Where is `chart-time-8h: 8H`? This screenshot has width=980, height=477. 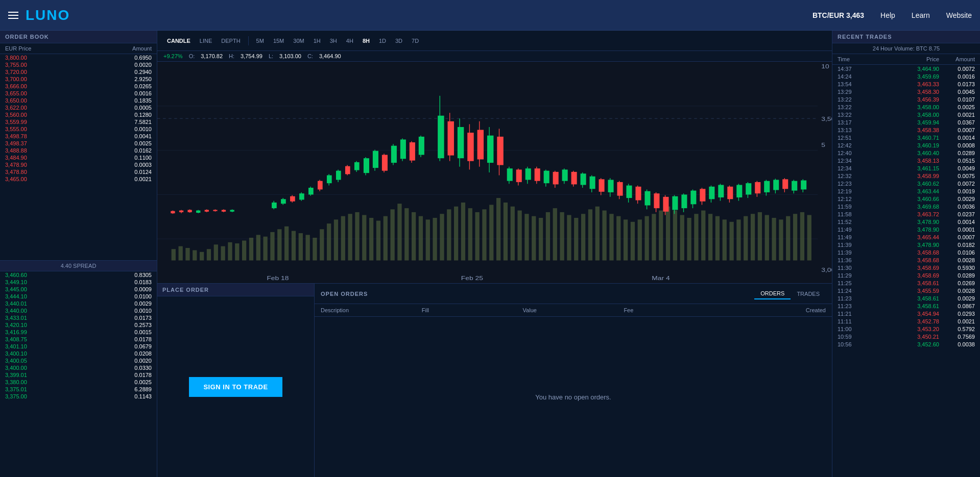 chart-time-8h: 8H is located at coordinates (366, 41).